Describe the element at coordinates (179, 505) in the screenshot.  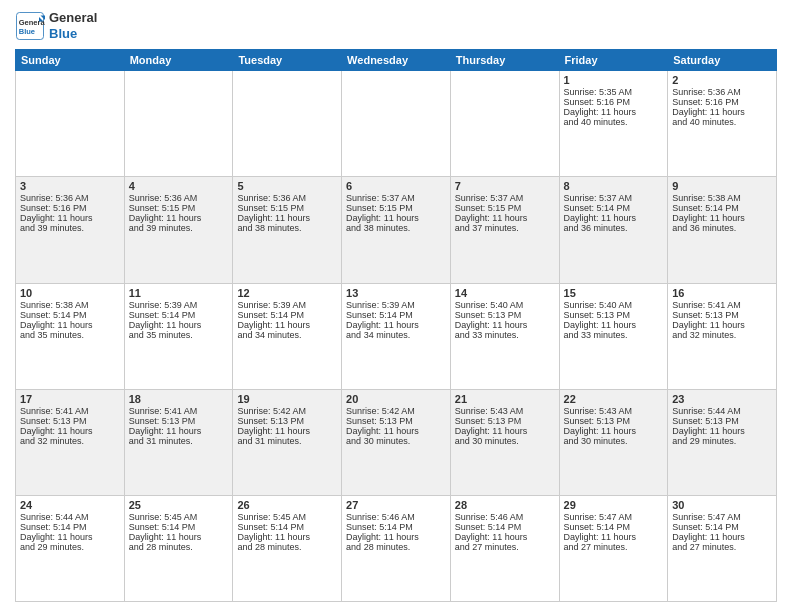
I see `day-number: 25` at that location.